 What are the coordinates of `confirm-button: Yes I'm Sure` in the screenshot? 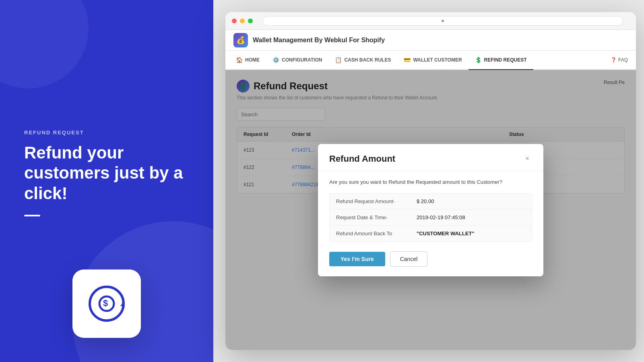 It's located at (357, 259).